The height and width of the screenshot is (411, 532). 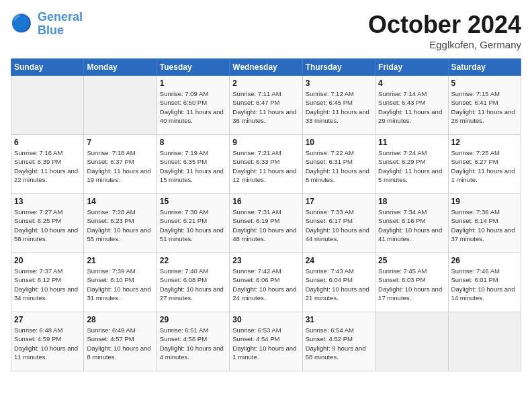 What do you see at coordinates (339, 142) in the screenshot?
I see `day-number: 10` at bounding box center [339, 142].